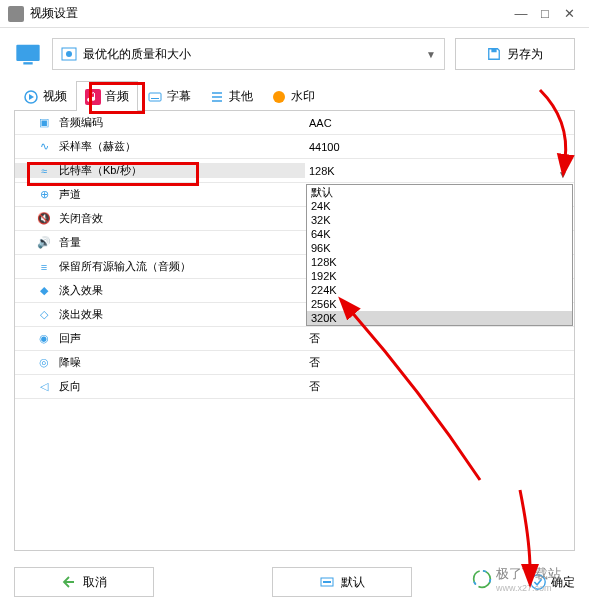 This screenshot has width=589, height=609. Describe the element at coordinates (327, 582) in the screenshot. I see `default-icon` at that location.